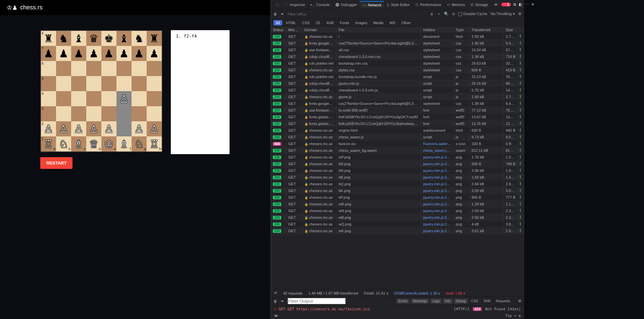 The image size is (644, 319). Describe the element at coordinates (320, 5) in the screenshot. I see `devtools-tab-console: ▸_ Console` at that location.